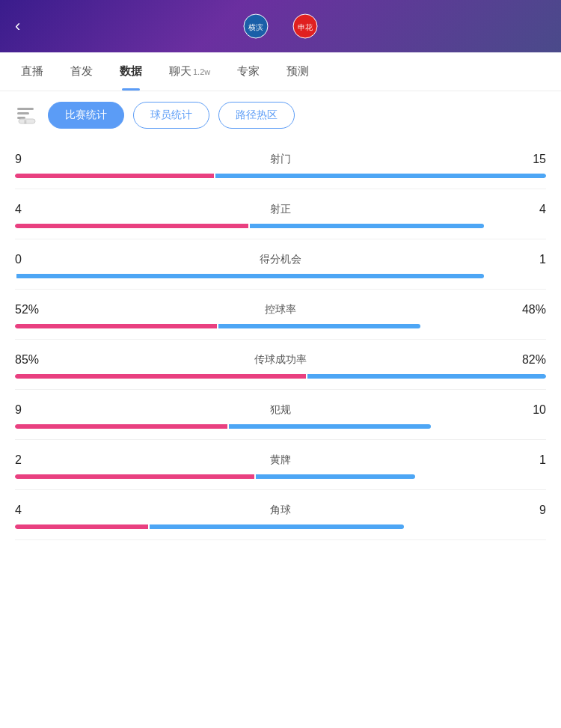  I want to click on stat-right-value: 4, so click(524, 209).